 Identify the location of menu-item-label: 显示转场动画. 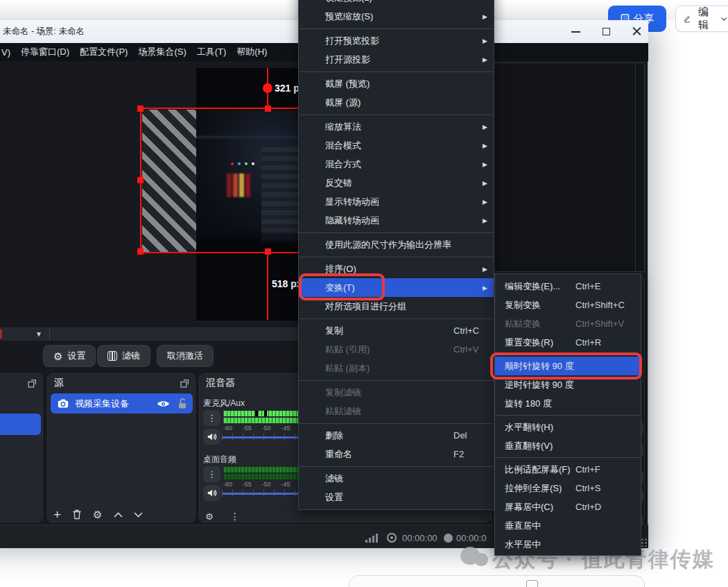
(352, 202).